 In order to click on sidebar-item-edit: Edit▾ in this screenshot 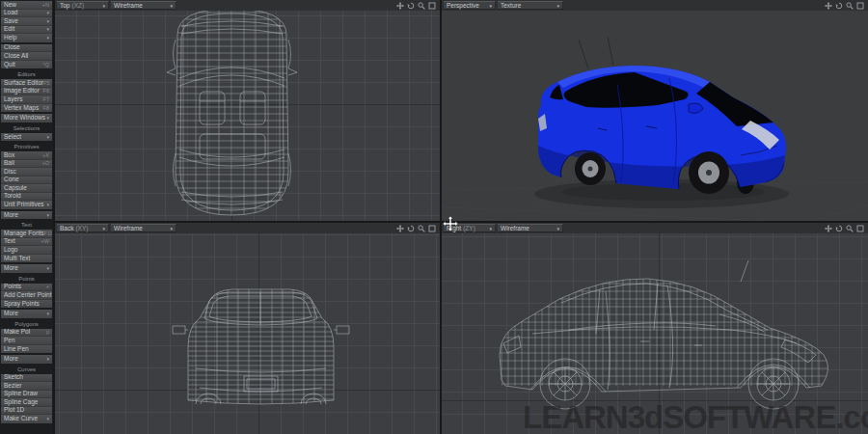, I will do `click(27, 31)`.